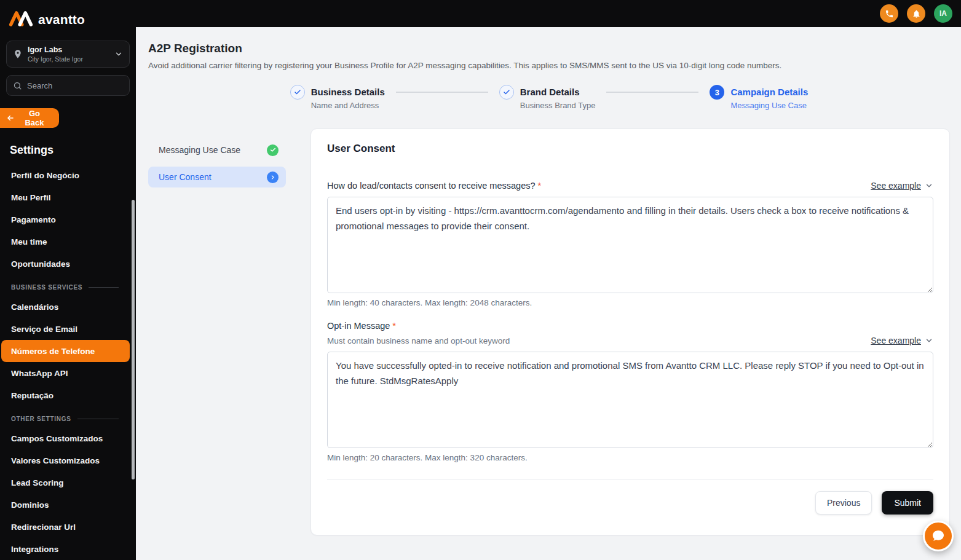 The width and height of the screenshot is (961, 560). I want to click on sidebar-item-integrations: Integrations, so click(68, 549).